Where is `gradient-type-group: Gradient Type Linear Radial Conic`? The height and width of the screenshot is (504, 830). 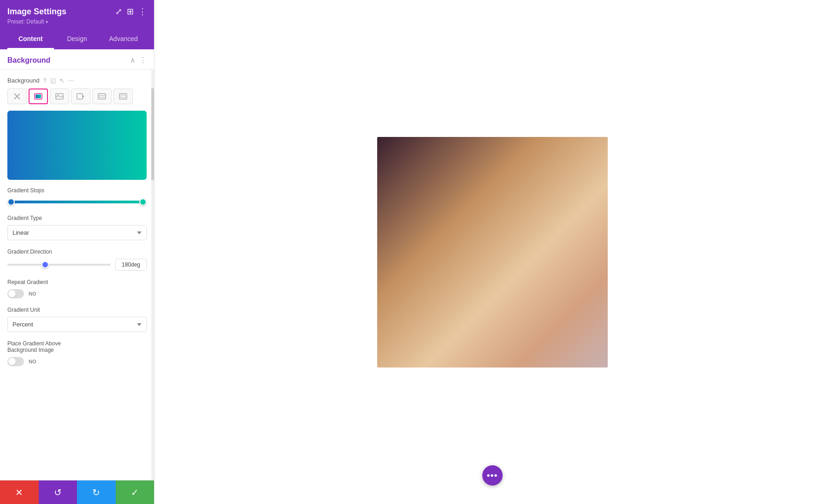 gradient-type-group: Gradient Type Linear Radial Conic is located at coordinates (77, 228).